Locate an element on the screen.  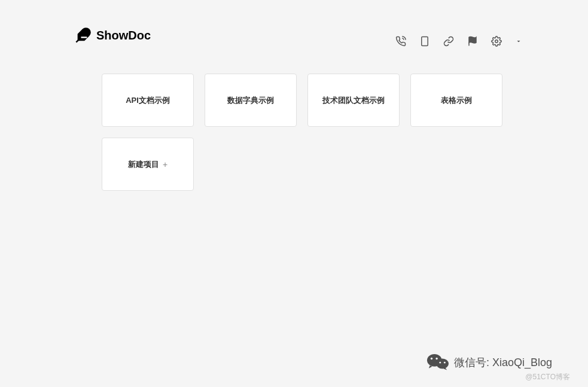
project-title: 表格示例 is located at coordinates (456, 100).